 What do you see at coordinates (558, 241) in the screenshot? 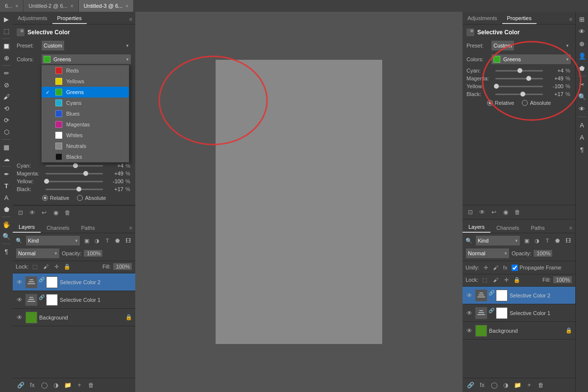
I see `filter-shape-icon-right: ⬟` at bounding box center [558, 241].